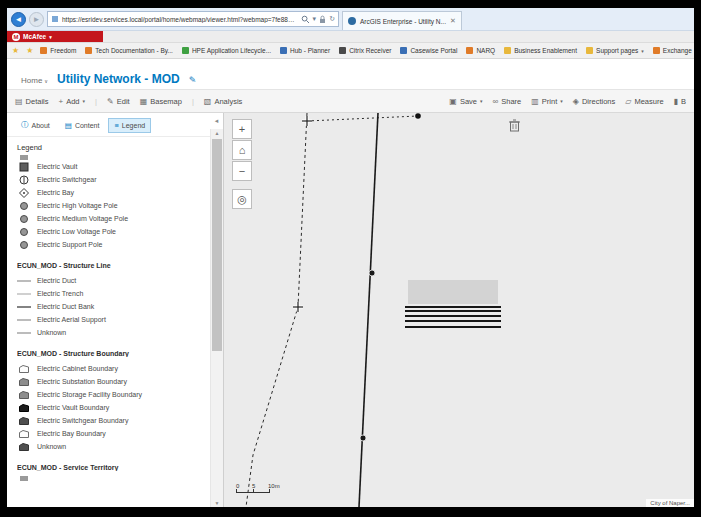  I want to click on favorite-item: NARQ, so click(480, 50).